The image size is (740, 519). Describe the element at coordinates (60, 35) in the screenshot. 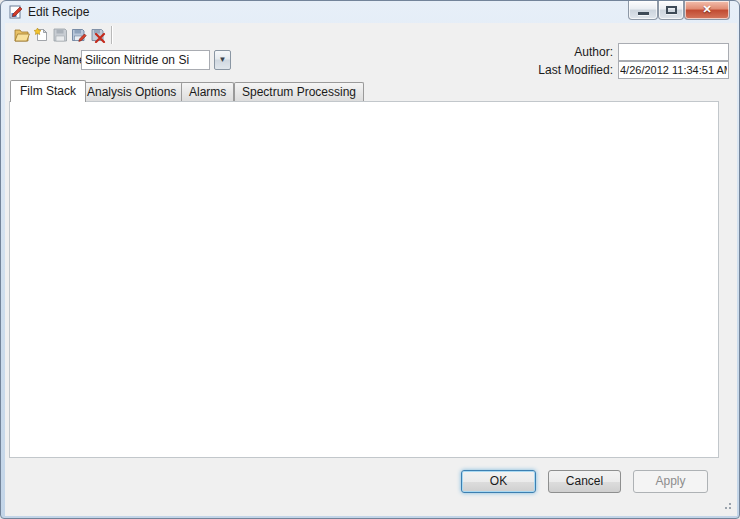

I see `save-recipe-button` at that location.